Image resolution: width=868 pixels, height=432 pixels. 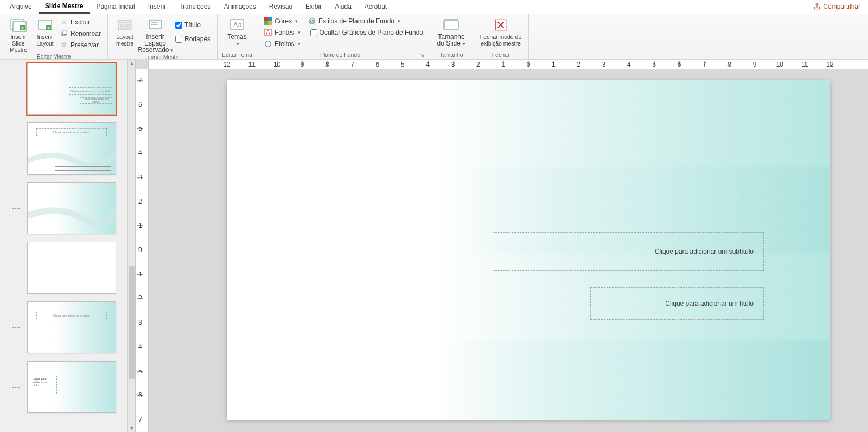 What do you see at coordinates (72, 387) in the screenshot?
I see `thumbnail-layout-5: Clique para adicionar um título` at bounding box center [72, 387].